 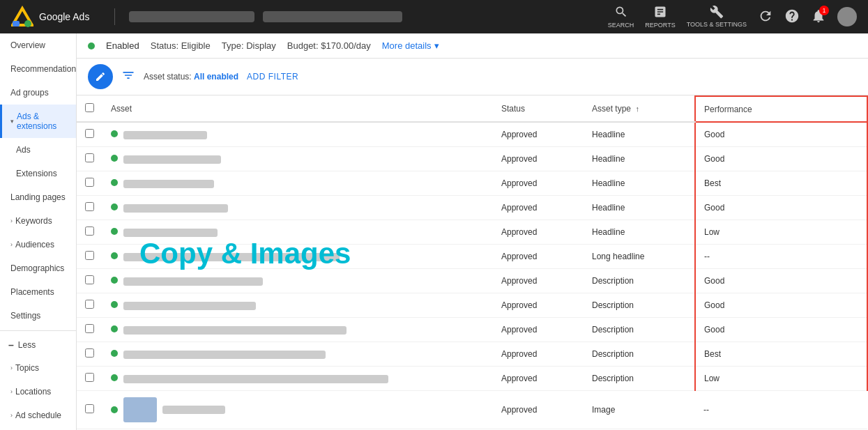 I want to click on asset-header: Asset, so click(x=298, y=109).